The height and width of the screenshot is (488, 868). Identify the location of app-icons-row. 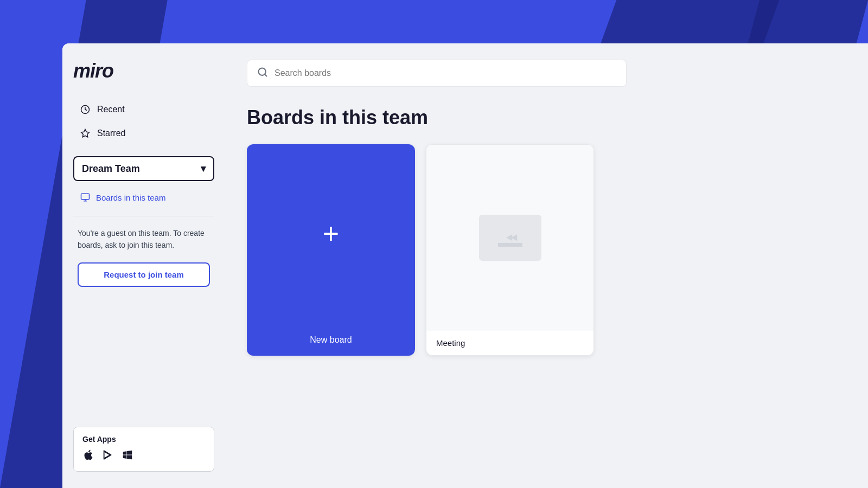
(144, 457).